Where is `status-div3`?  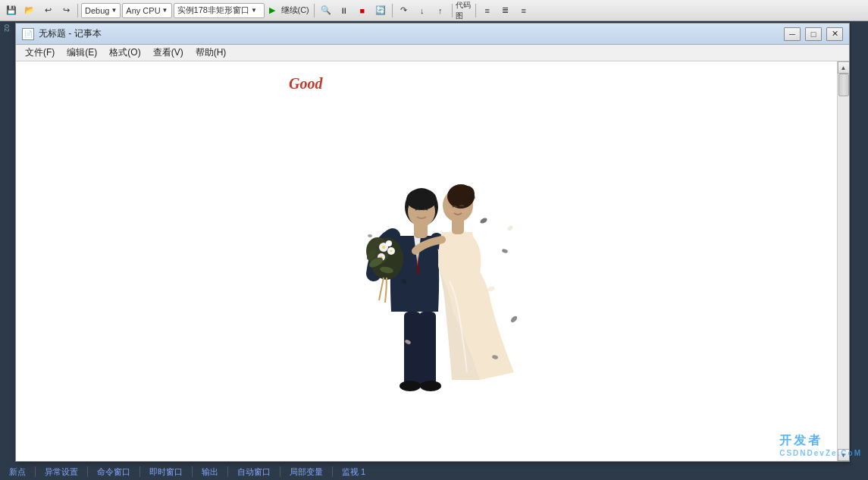
status-div3 is located at coordinates (139, 472).